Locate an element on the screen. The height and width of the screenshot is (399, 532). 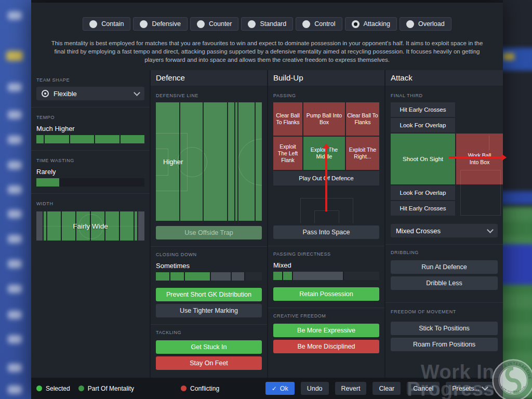
undo-button: Undo is located at coordinates (315, 389).